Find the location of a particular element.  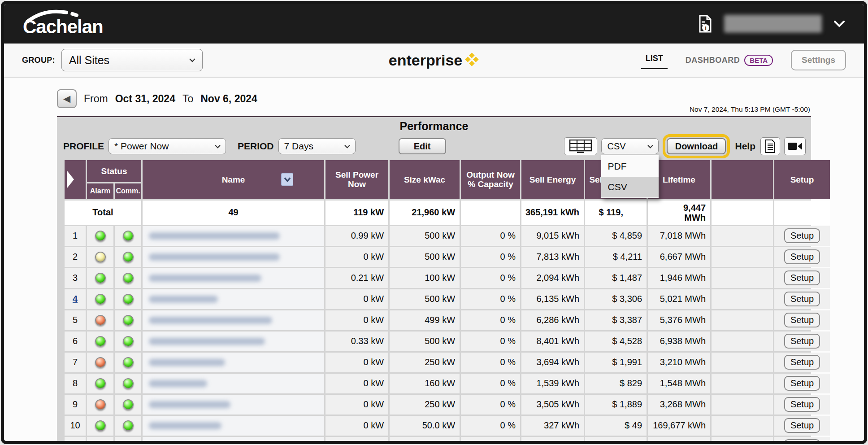

to-date: Nov 6, 2024 is located at coordinates (229, 99).